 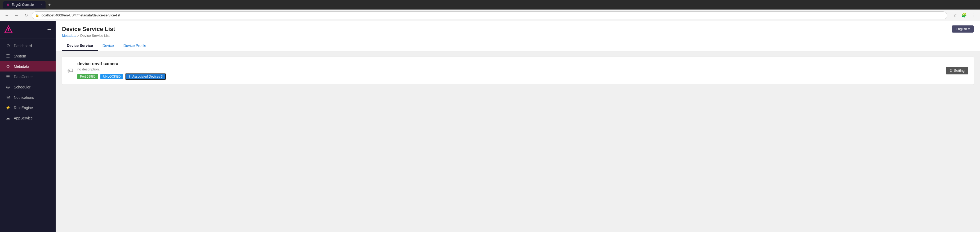 What do you see at coordinates (28, 77) in the screenshot?
I see `sidebar-item-datacenter: ☰ DataCenter` at bounding box center [28, 77].